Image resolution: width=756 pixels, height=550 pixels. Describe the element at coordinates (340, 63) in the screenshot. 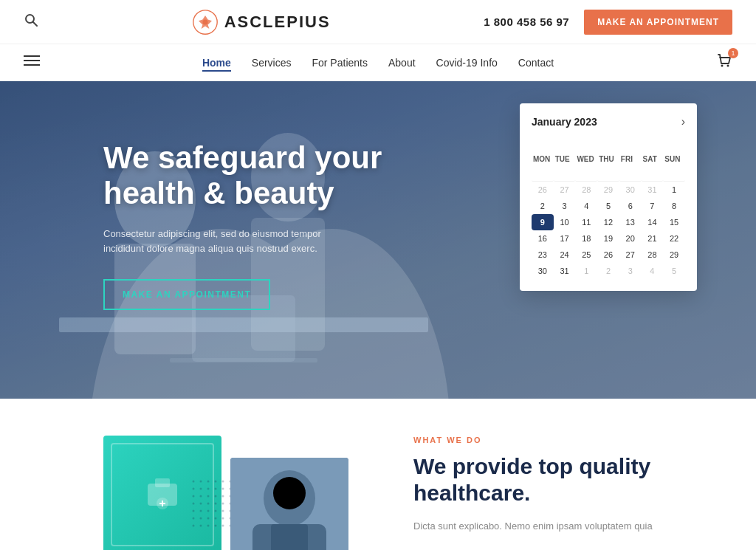

I see `nav-item-for-patients: For Patients` at that location.